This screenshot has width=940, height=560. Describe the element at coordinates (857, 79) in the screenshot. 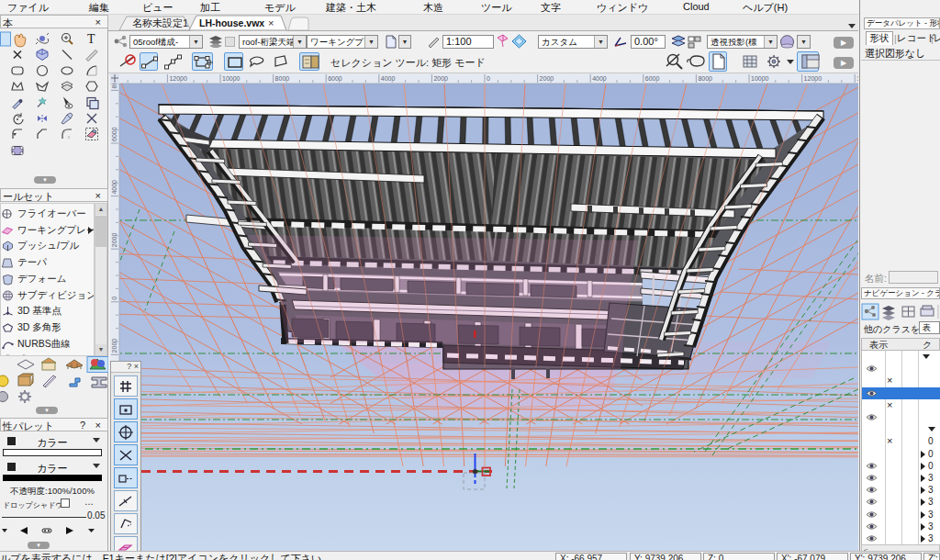

I see `svg-text: 14000` at that location.